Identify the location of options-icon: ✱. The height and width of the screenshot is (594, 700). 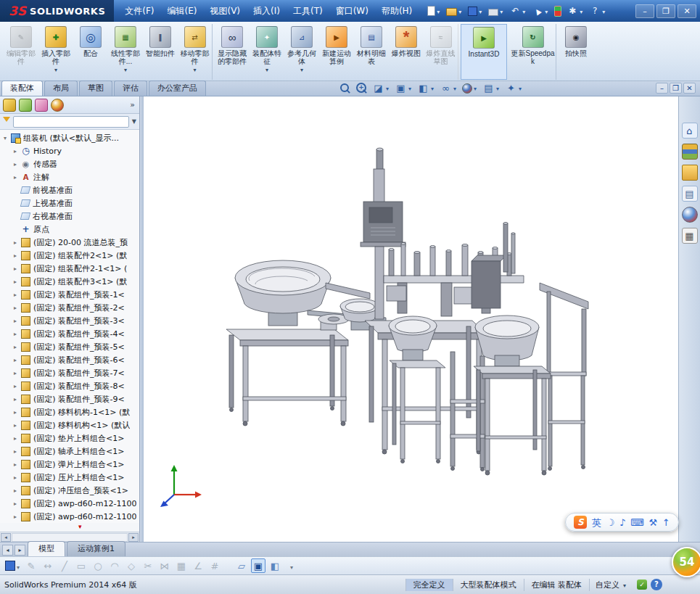
(575, 11).